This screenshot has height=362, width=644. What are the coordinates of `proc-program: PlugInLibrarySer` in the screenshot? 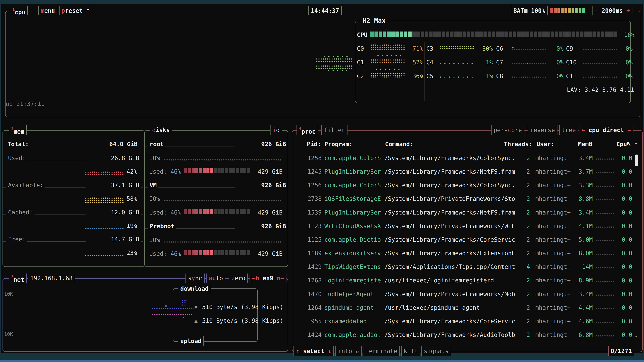 It's located at (352, 172).